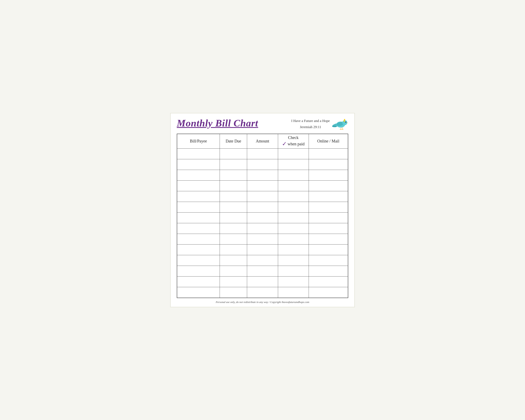 Image resolution: width=525 pixels, height=420 pixels. What do you see at coordinates (262, 223) in the screenshot?
I see `table-body` at bounding box center [262, 223].